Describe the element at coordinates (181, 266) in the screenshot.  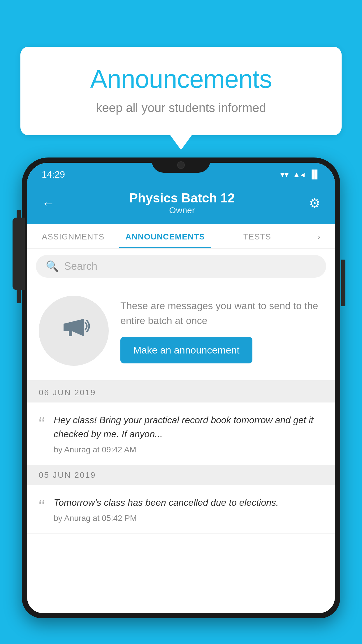
I see `search-container: 🔍 Search` at that location.